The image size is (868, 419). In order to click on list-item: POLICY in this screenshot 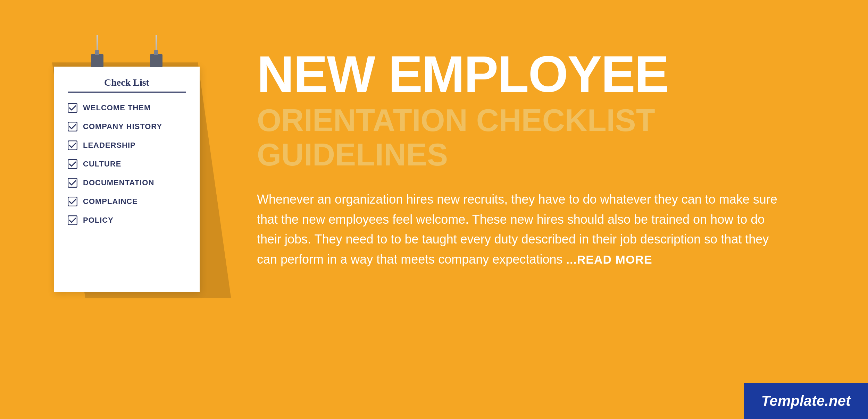, I will do `click(127, 220)`.